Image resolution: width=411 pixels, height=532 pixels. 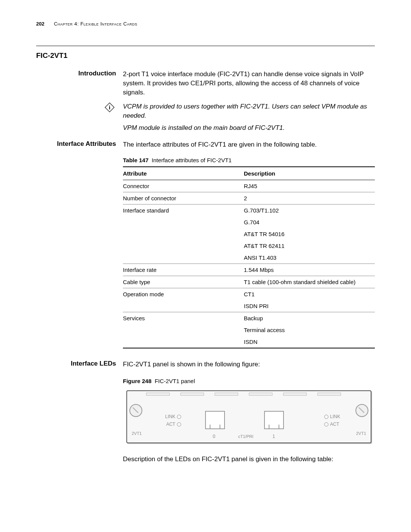 What do you see at coordinates (309, 234) in the screenshot?
I see `table-cell-description: AT&T TR 54016` at bounding box center [309, 234].